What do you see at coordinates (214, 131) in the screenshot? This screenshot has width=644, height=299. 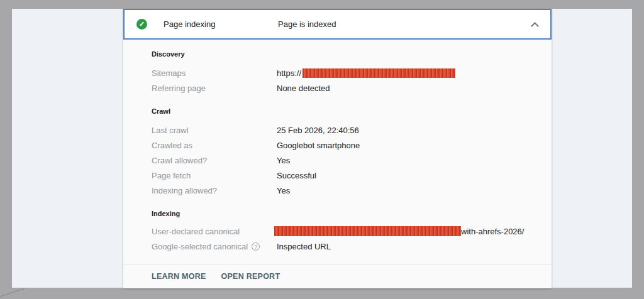 I see `row-label: Last crawl` at bounding box center [214, 131].